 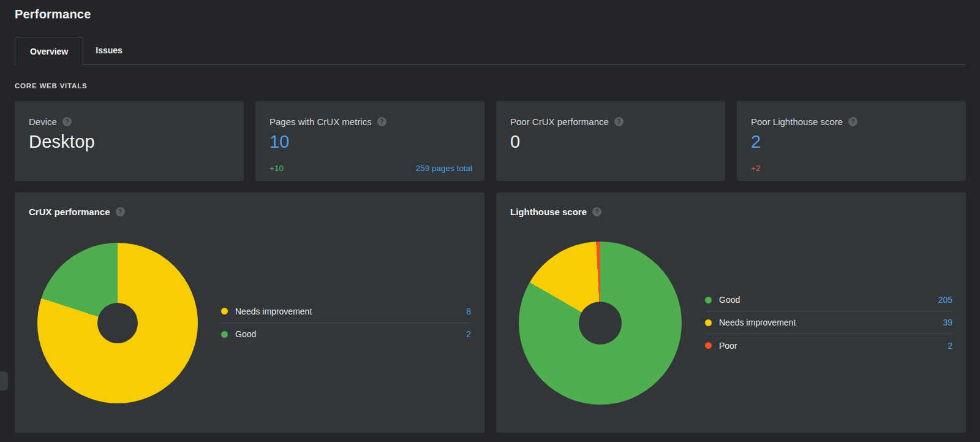 What do you see at coordinates (600, 323) in the screenshot?
I see `lighthouse-score-donut-chart` at bounding box center [600, 323].